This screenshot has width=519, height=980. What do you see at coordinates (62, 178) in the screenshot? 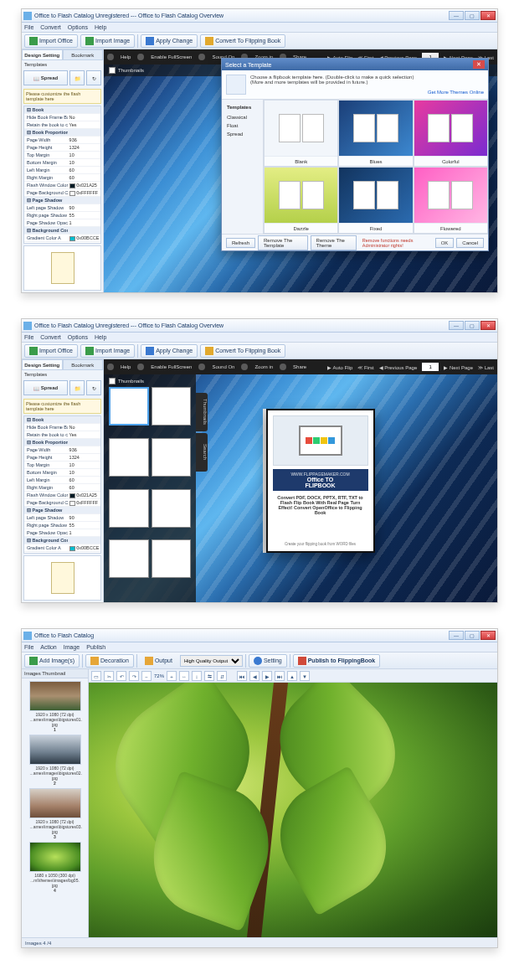
I see `prop-row: Right Margin60` at bounding box center [62, 178].